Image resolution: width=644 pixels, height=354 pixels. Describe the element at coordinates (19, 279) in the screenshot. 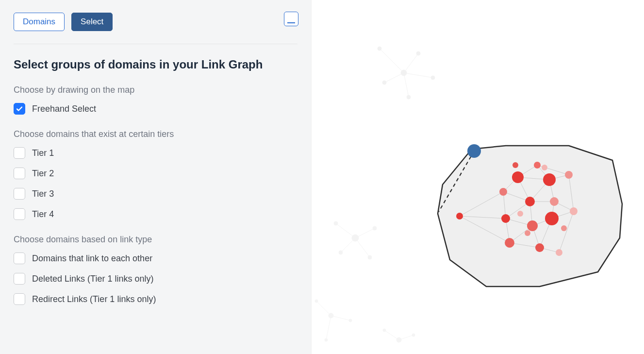

I see `checkbox-deleted-links` at that location.